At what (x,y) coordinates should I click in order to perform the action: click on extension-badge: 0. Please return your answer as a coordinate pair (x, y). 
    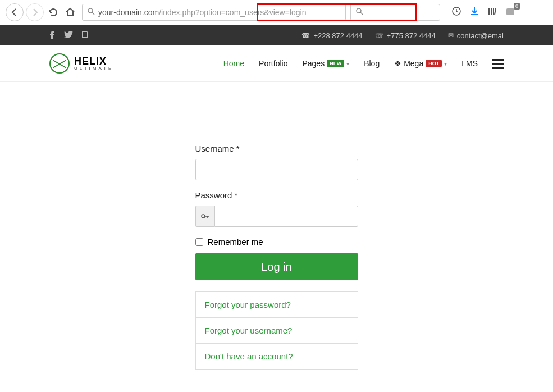
    Looking at the image, I should click on (517, 6).